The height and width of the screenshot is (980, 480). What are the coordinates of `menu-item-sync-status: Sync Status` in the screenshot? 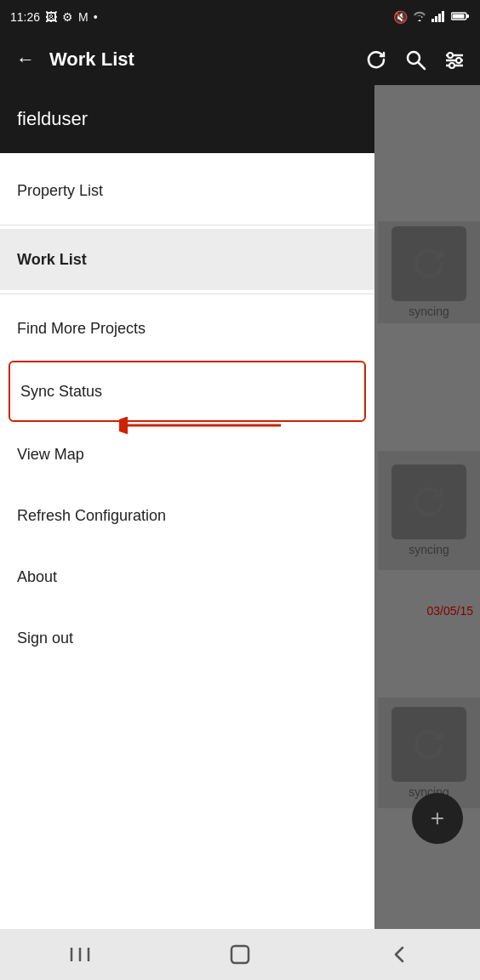 It's located at (187, 391).